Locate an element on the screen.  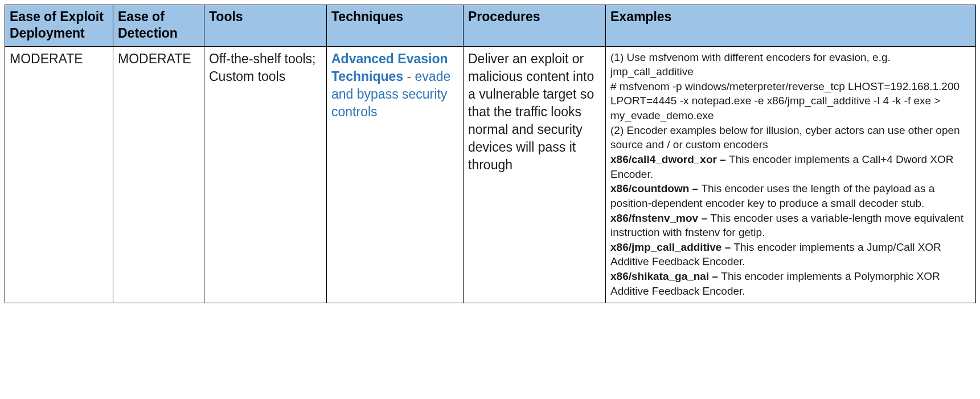
example-line-2: # msfvenom -p windows/meterpreter/revers… is located at coordinates (790, 101).